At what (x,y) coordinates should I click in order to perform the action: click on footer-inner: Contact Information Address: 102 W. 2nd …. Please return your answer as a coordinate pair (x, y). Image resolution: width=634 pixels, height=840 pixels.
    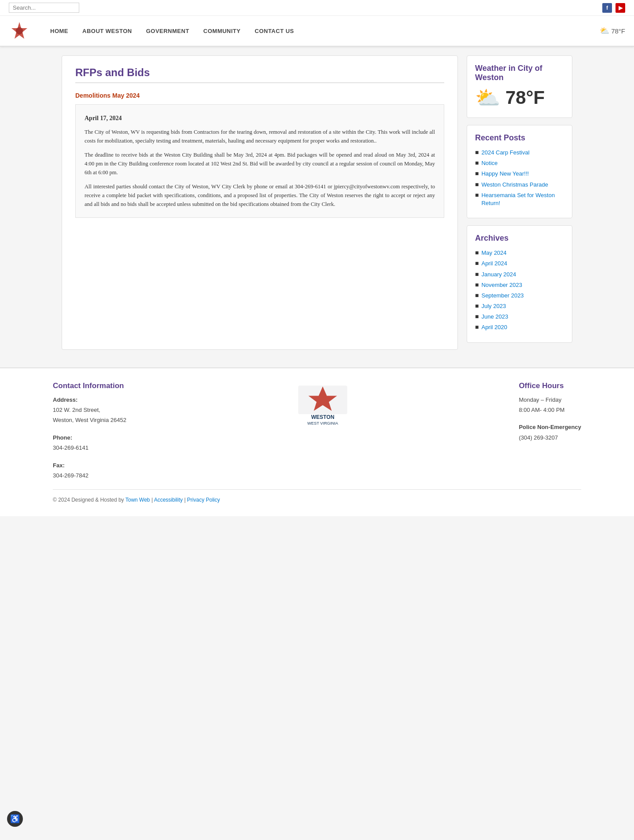
    Looking at the image, I should click on (317, 431).